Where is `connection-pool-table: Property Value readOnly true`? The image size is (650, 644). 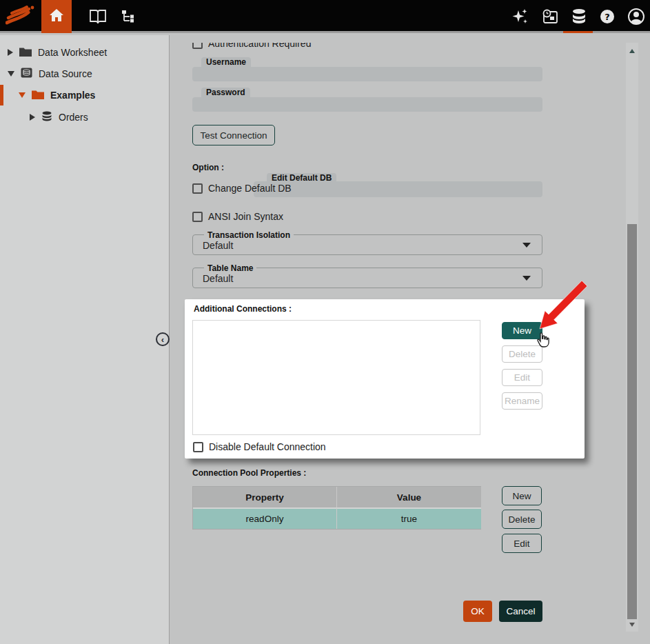 connection-pool-table: Property Value readOnly true is located at coordinates (336, 507).